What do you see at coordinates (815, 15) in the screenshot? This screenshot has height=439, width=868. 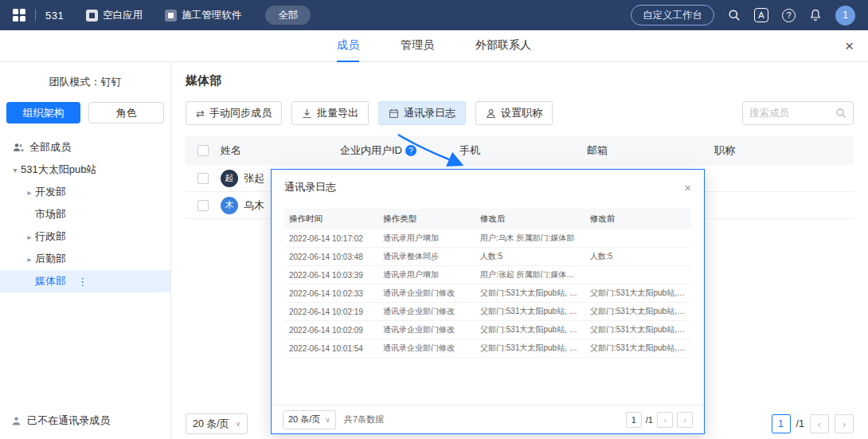 I see `bell-icon` at bounding box center [815, 15].